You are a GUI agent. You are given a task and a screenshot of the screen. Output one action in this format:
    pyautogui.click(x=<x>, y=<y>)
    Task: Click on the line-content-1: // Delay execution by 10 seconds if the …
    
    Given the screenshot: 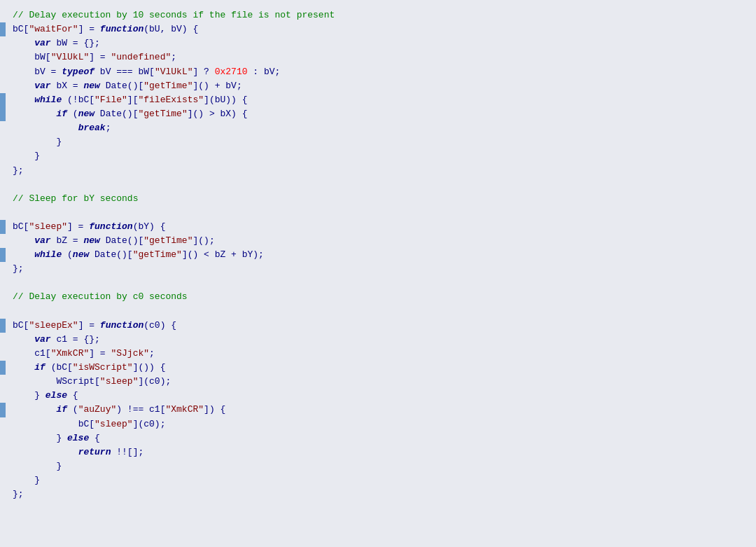 What is the action you would take?
    pyautogui.click(x=381, y=15)
    